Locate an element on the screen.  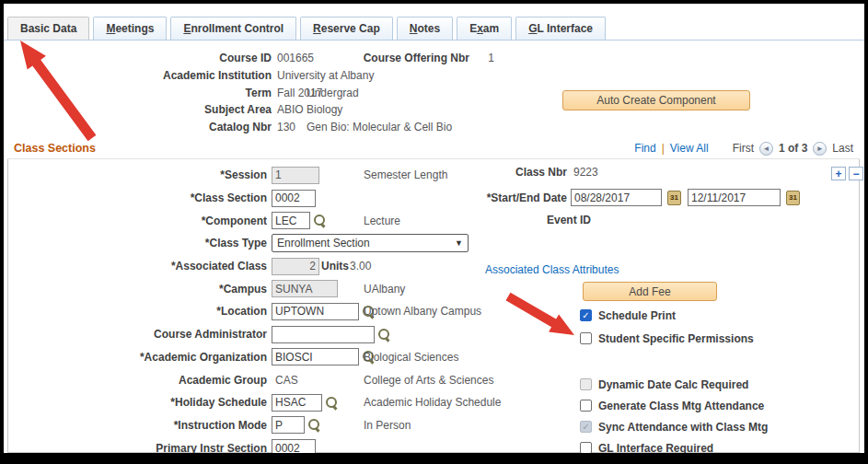
campus-row: *CampusUAlbany is located at coordinates (236, 289).